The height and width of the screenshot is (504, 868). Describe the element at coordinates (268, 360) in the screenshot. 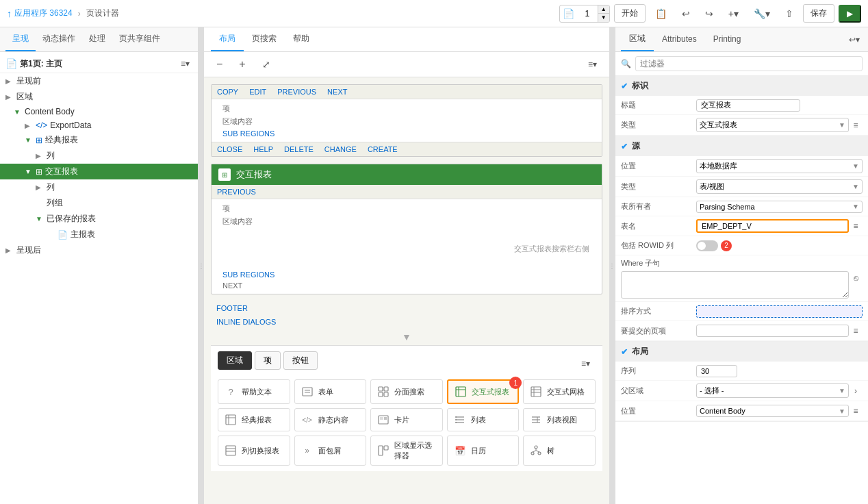

I see `widget-tab-item: 项` at that location.